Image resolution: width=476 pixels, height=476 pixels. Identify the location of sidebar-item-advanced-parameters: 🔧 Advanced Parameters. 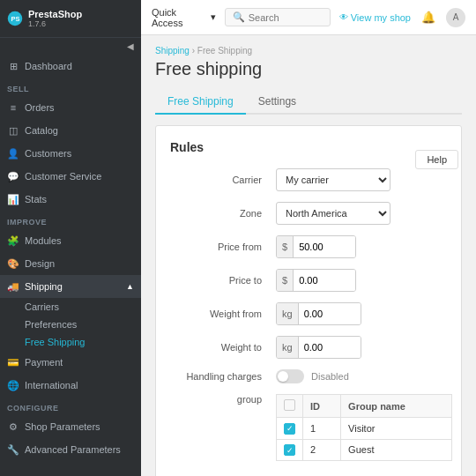
(71, 450).